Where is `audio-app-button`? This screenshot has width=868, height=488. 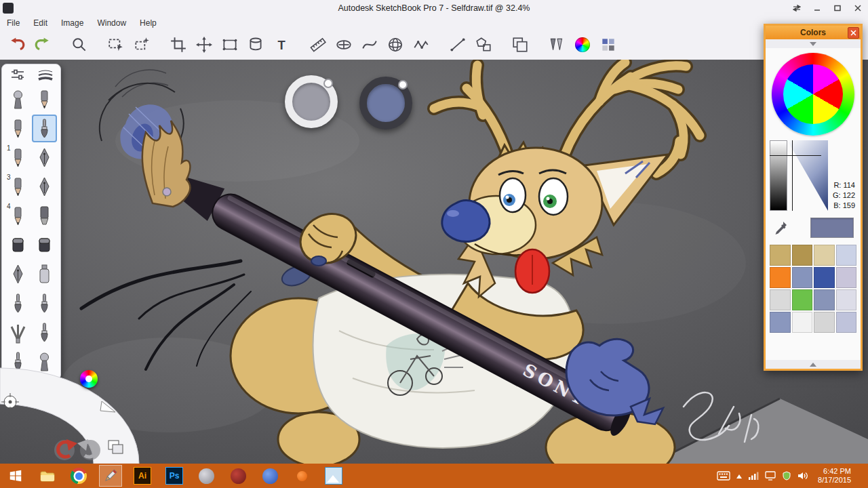
audio-app-button is located at coordinates (270, 476).